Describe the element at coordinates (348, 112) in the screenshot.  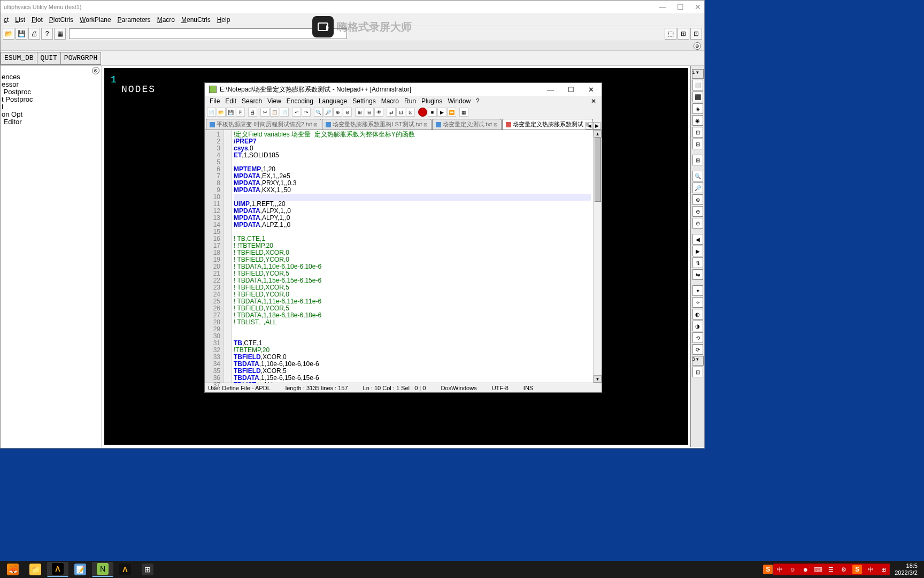
I see `toolbar-btn-17: ⊖` at that location.